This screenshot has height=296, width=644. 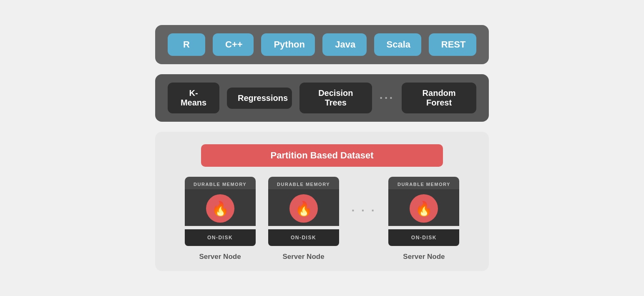 I want to click on server-node-2: DURABLE MEMORY 🔥 ON-DISK Server Node, so click(x=304, y=219).